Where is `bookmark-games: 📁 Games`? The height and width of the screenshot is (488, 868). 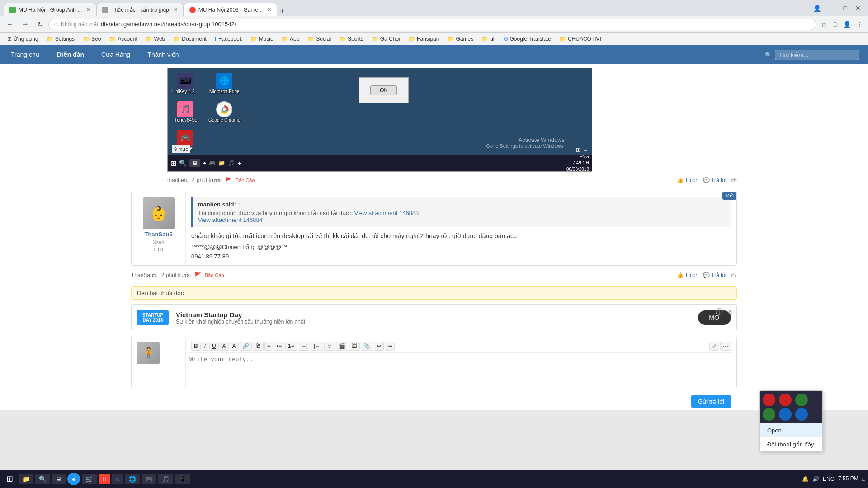
bookmark-games: 📁 Games is located at coordinates (460, 39).